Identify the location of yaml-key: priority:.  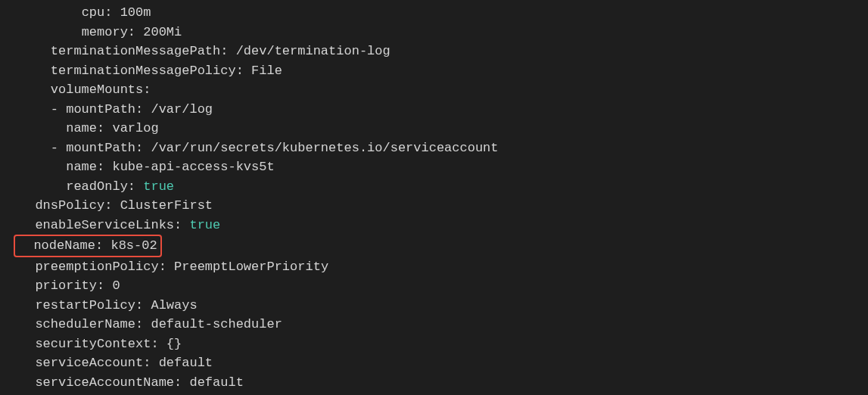
(70, 286).